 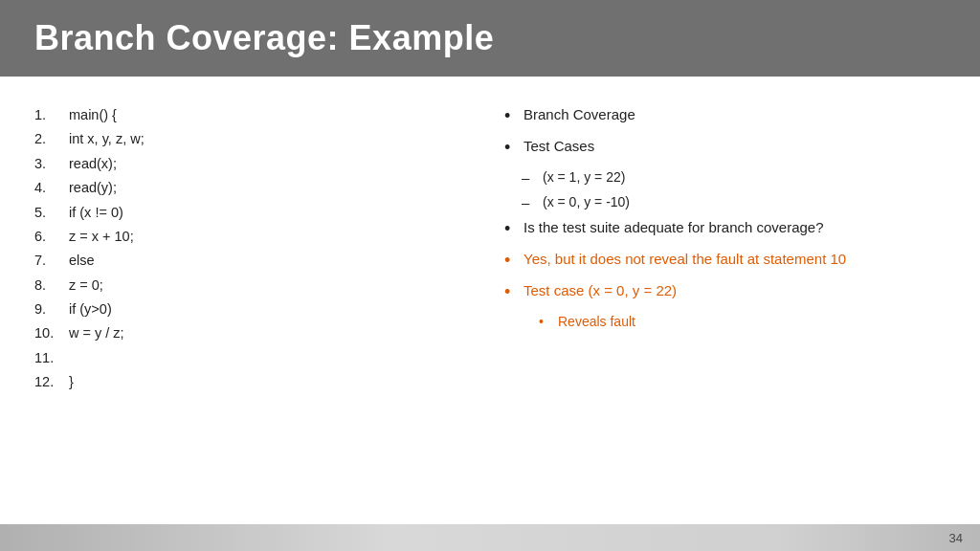 What do you see at coordinates (490, 538) in the screenshot?
I see `footer-bar` at bounding box center [490, 538].